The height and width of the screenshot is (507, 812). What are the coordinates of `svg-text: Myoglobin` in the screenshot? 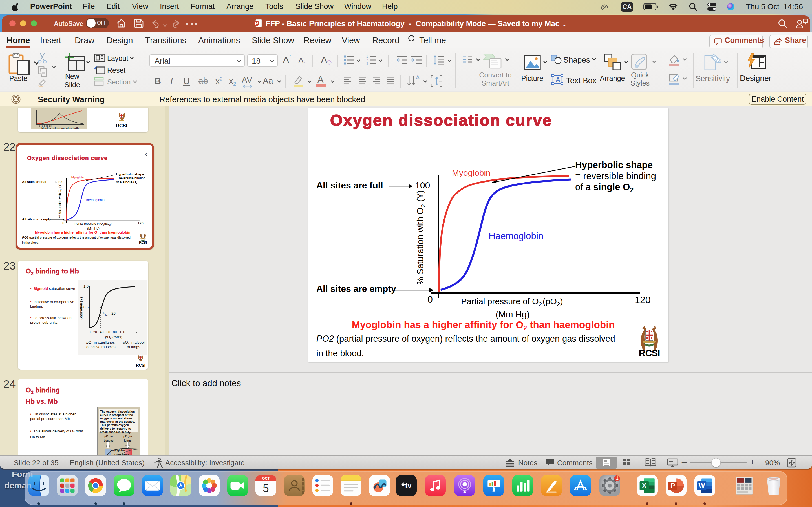 It's located at (118, 450).